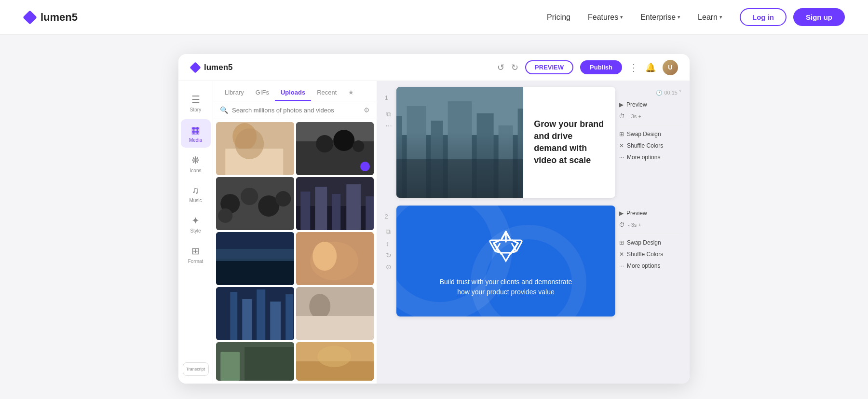  I want to click on ctrl-timer-2: ⏱ - 3s +, so click(651, 225).